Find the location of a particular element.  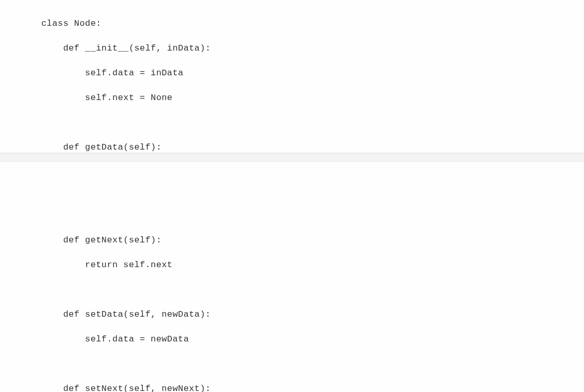

code-line: def getData(self): is located at coordinates (313, 148).